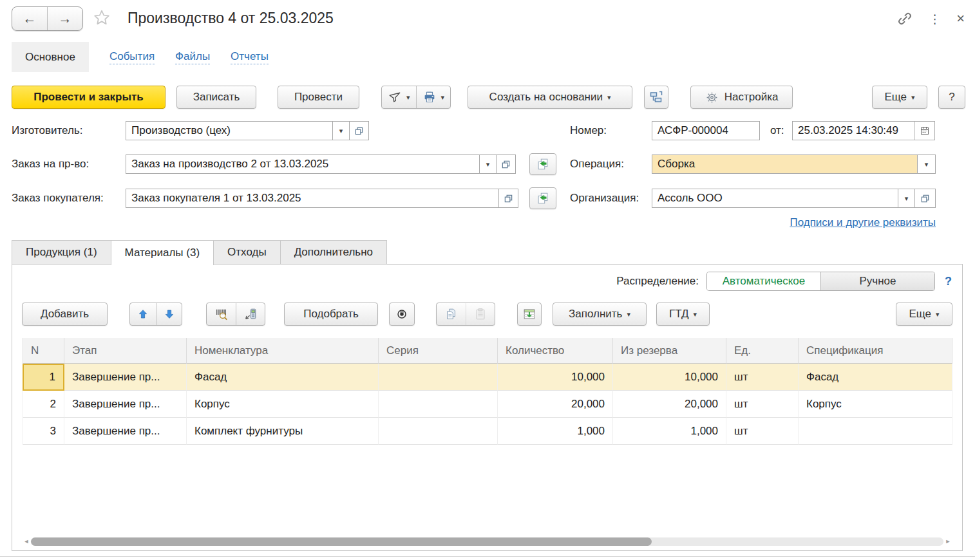 The width and height of the screenshot is (975, 560). Describe the element at coordinates (451, 314) in the screenshot. I see `copy-rows-button` at that location.